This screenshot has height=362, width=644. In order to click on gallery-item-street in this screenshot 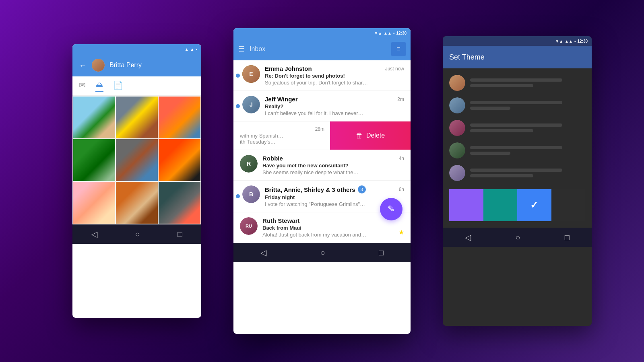, I will do `click(137, 117)`.